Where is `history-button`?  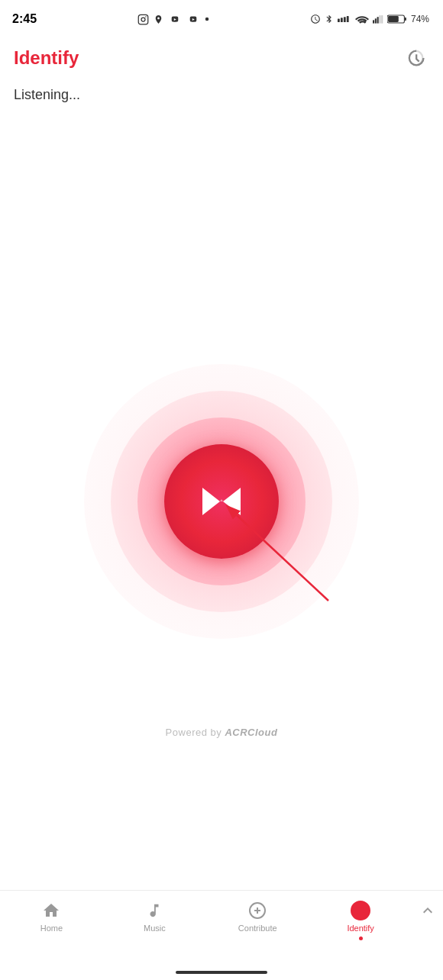 history-button is located at coordinates (416, 58).